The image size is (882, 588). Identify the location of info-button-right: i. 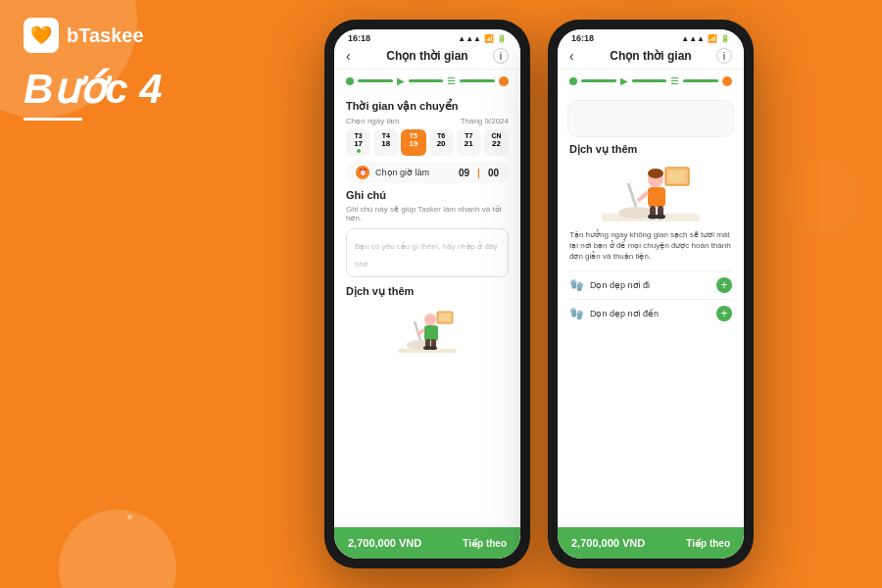
(724, 56).